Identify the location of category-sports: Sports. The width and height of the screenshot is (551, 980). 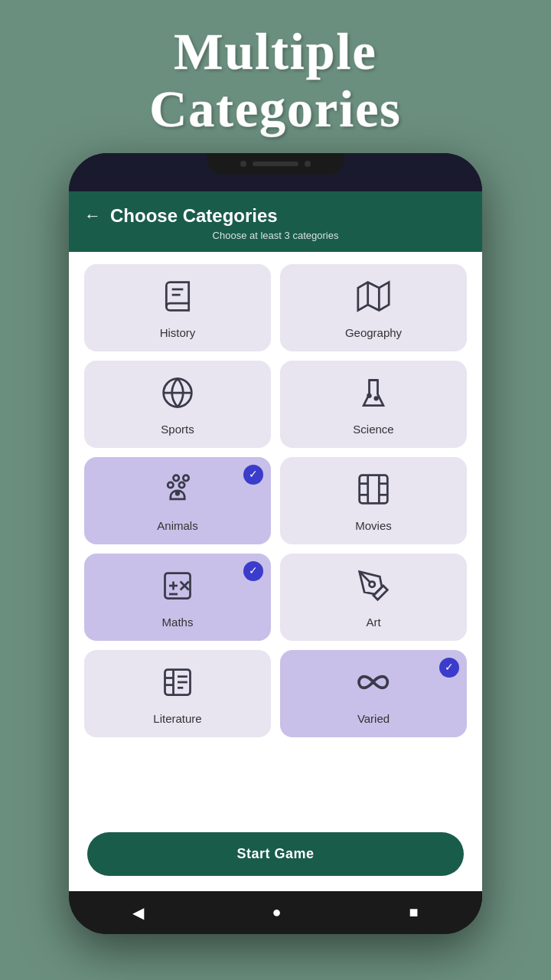
(178, 404).